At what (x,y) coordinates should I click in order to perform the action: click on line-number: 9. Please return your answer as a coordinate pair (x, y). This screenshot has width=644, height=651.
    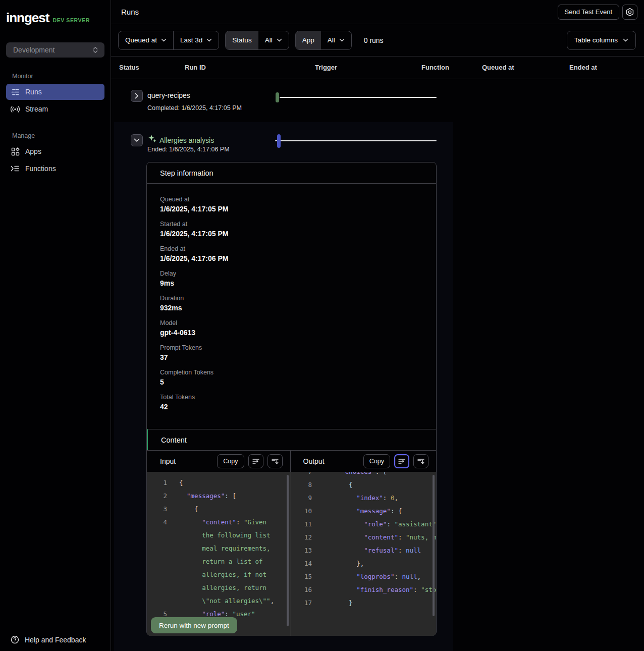
    Looking at the image, I should click on (301, 498).